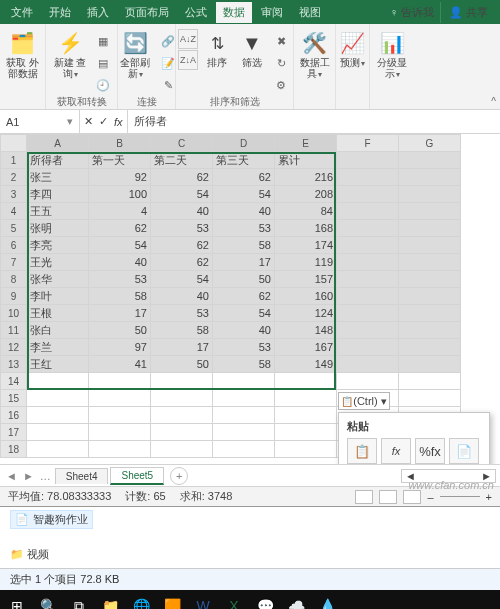 This screenshot has width=500, height=609. I want to click on cell: 148, so click(306, 330).